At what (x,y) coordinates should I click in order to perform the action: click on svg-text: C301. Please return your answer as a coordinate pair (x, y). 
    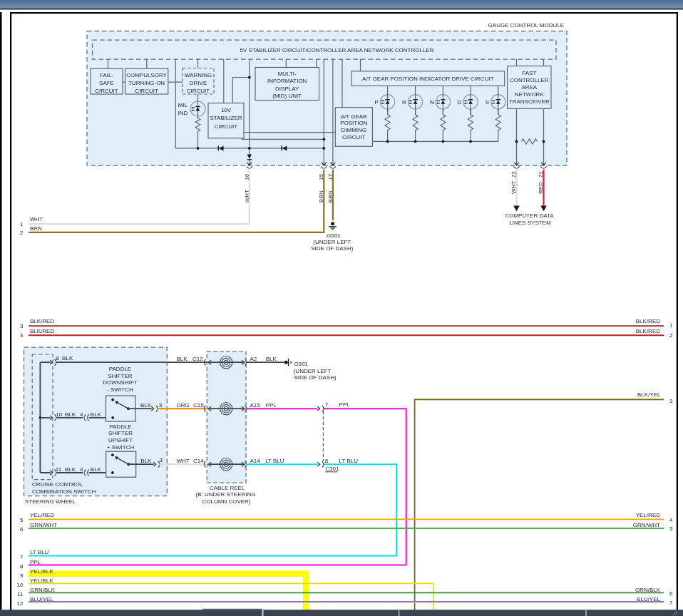
    Looking at the image, I should click on (332, 469).